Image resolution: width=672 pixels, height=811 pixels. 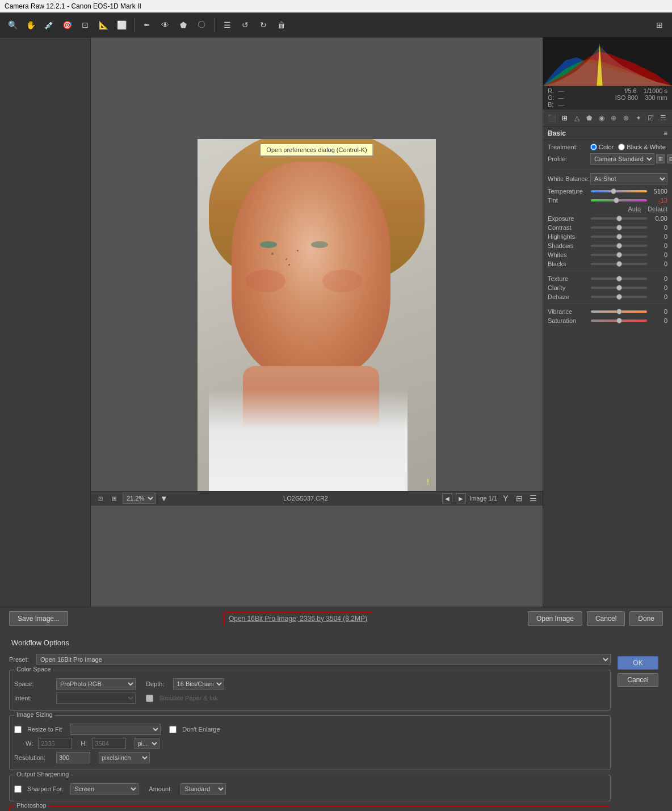 I want to click on undo-btn: ↺, so click(x=245, y=25).